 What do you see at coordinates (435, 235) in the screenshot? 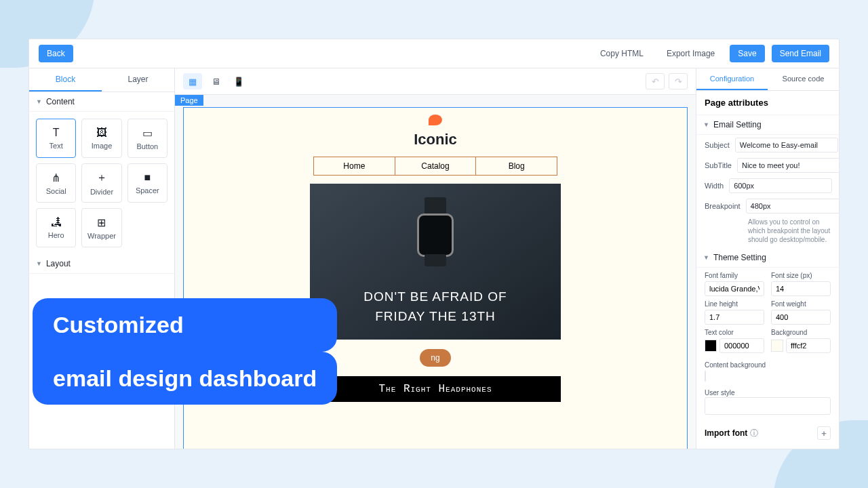
I see `smartwatch-image` at bounding box center [435, 235].